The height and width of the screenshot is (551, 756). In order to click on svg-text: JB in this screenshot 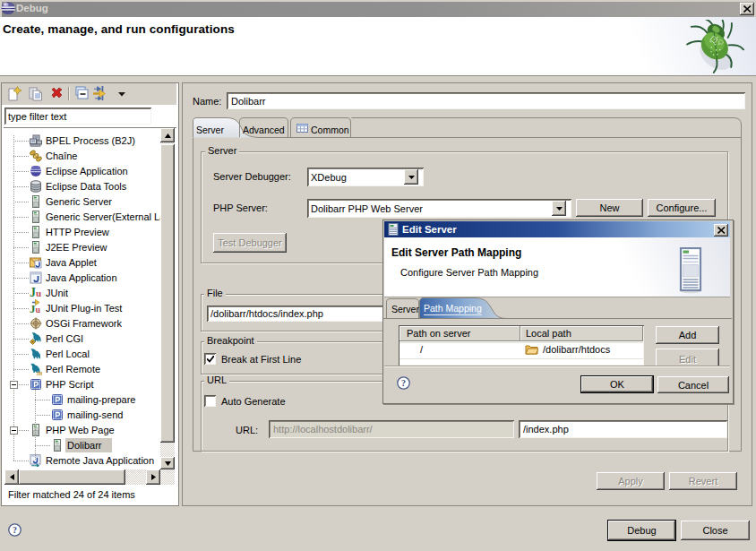, I will do `click(39, 373)`.